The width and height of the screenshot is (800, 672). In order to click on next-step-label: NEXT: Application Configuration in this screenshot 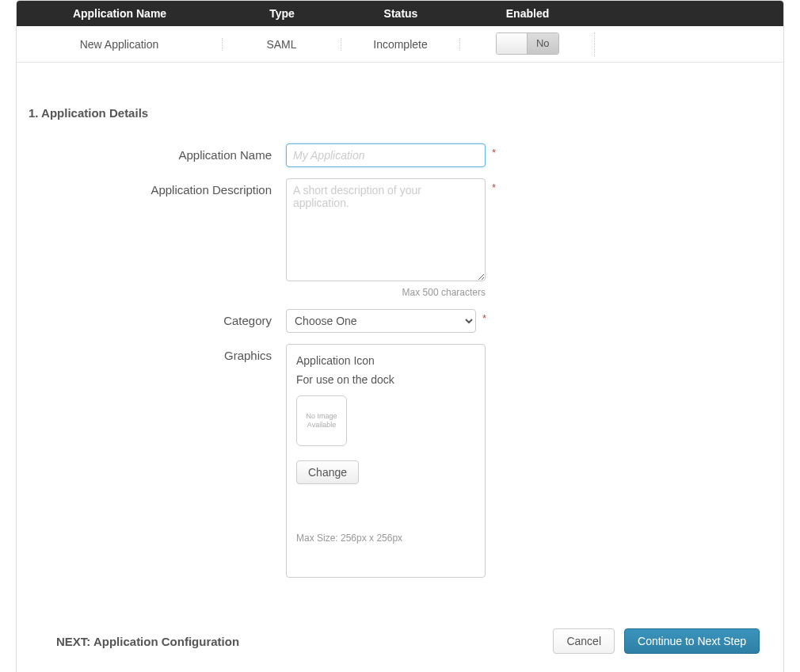, I will do `click(304, 642)`.